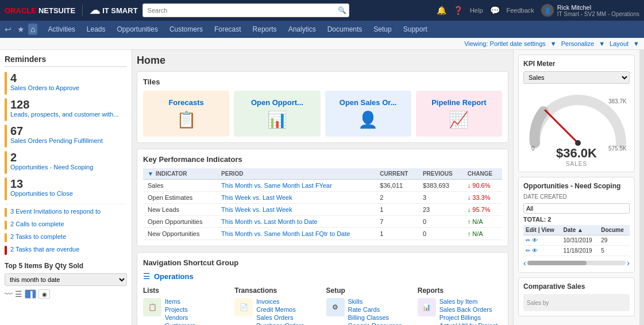  What do you see at coordinates (56, 141) in the screenshot?
I see `reminder-desc-3: Sales Orders Pending Fulfillment` at bounding box center [56, 141].